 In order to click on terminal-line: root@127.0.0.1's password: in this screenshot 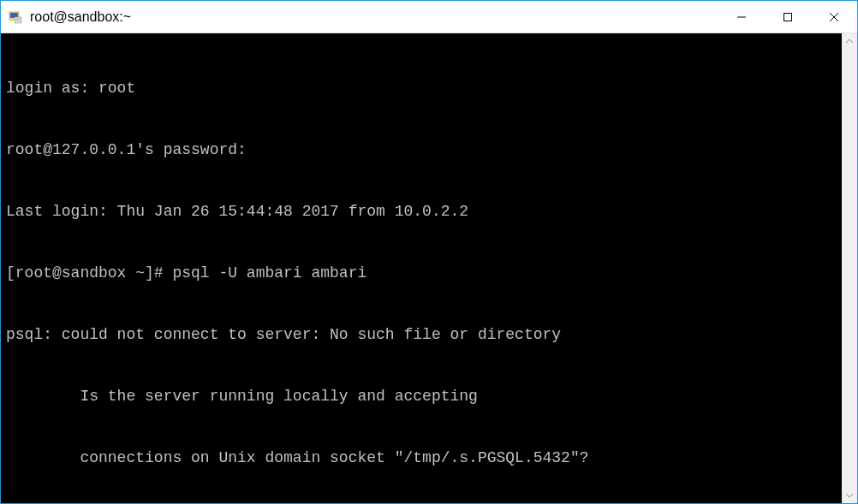, I will do `click(429, 150)`.